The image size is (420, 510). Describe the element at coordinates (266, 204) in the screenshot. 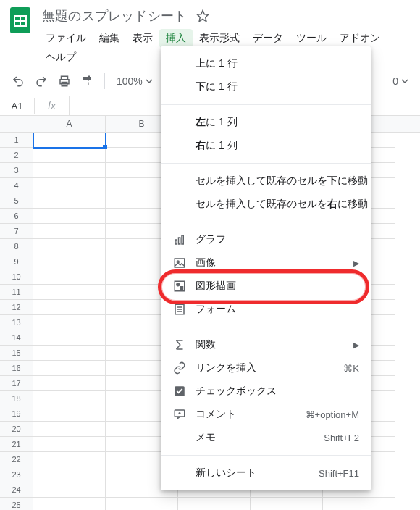

I see `menu-item: セルを挿入して既存のセルを右に移動` at that location.